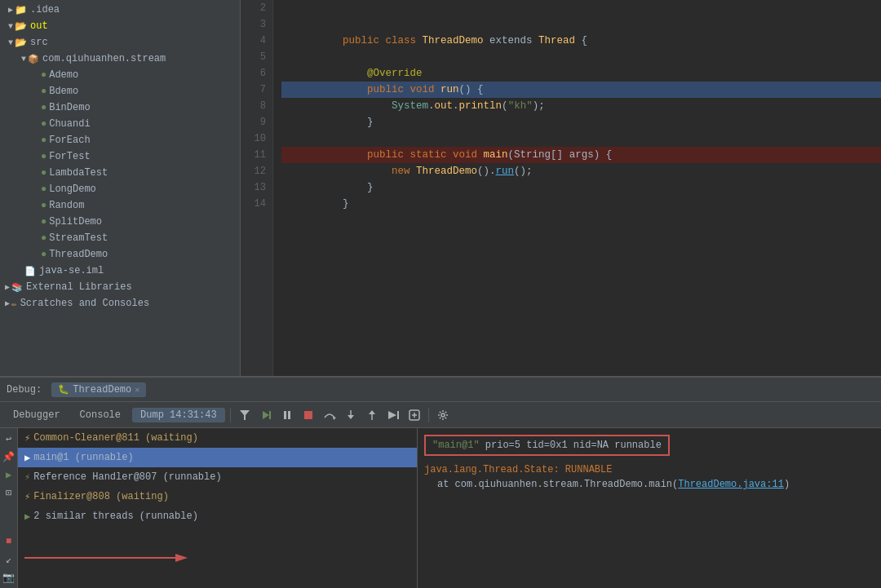 The height and width of the screenshot is (588, 881). I want to click on sidebar-item-label-bdemo: Bdemo, so click(64, 91).